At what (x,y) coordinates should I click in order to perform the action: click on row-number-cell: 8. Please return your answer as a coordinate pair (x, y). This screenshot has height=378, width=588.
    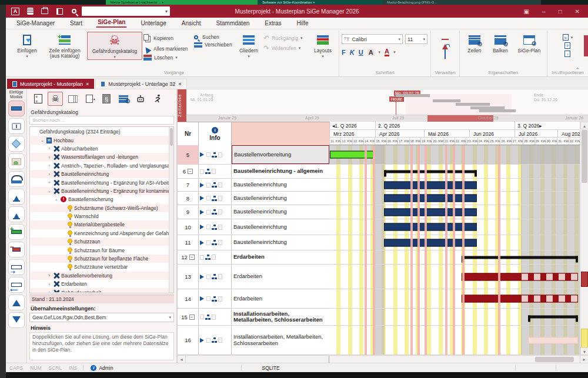
    Looking at the image, I should click on (188, 198).